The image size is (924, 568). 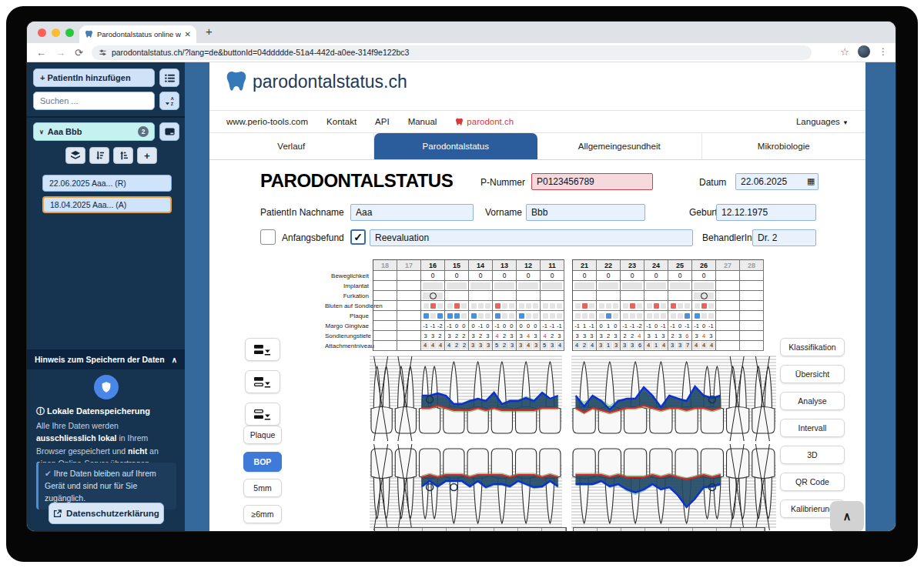 What do you see at coordinates (528, 265) in the screenshot?
I see `perio-cell-12: 12` at bounding box center [528, 265].